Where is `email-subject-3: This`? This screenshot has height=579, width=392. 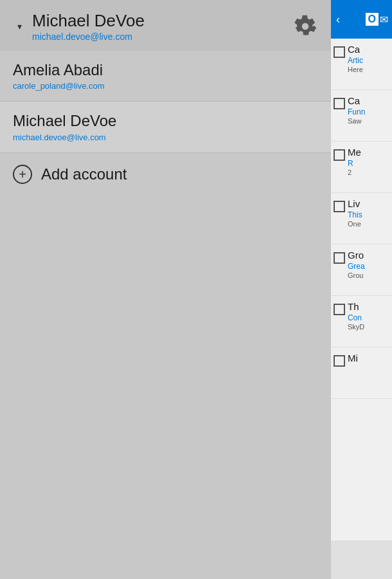
email-subject-3: This is located at coordinates (369, 215).